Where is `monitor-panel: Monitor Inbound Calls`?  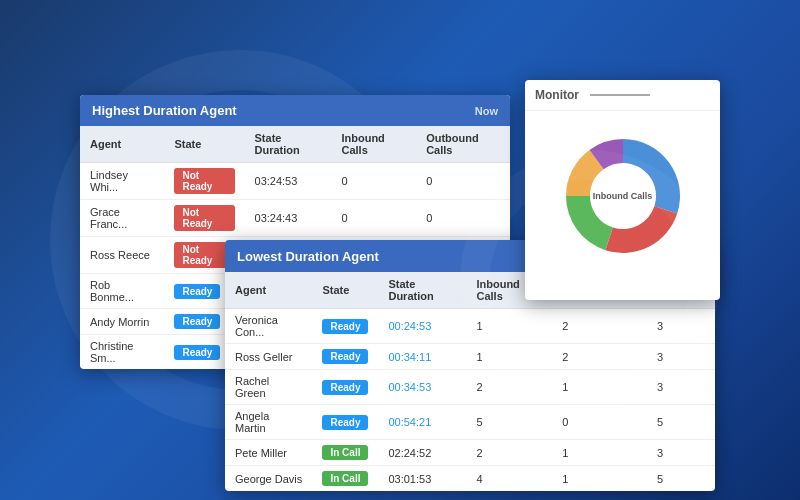 monitor-panel: Monitor Inbound Calls is located at coordinates (622, 190).